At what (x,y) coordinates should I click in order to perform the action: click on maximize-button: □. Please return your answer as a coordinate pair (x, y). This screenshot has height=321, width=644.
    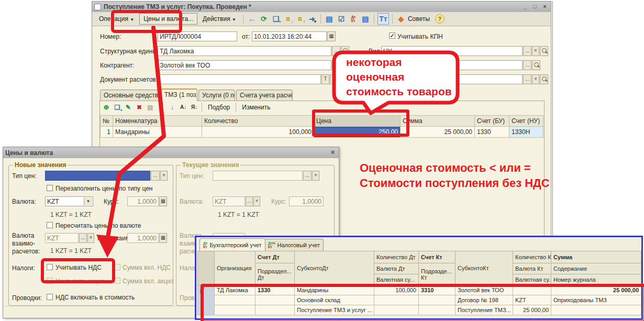
    Looking at the image, I should click on (535, 7).